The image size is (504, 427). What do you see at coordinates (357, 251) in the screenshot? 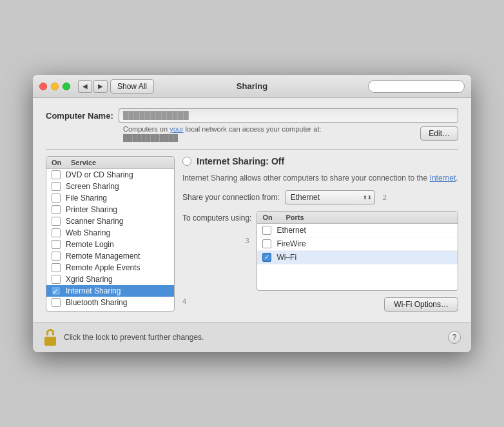
I see `ports-panel: 3 On Ports Ethernet` at bounding box center [357, 251].